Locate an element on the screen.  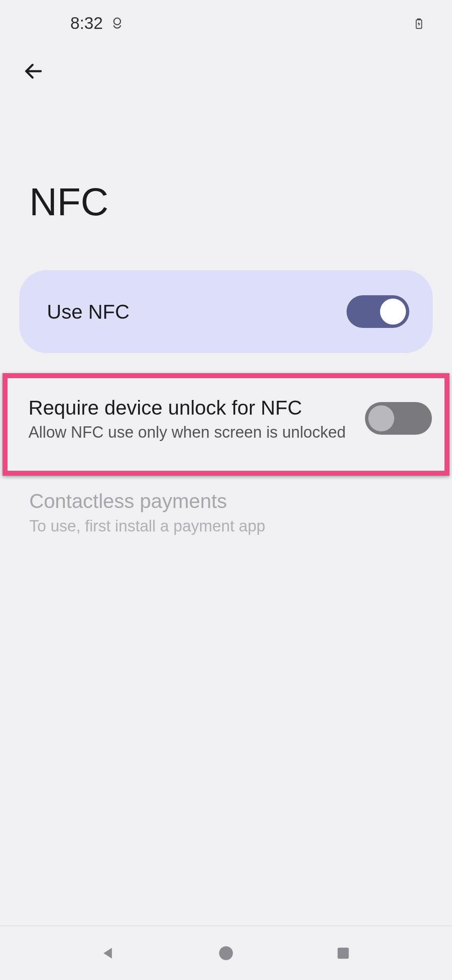
battery-charging-icon is located at coordinates (420, 23).